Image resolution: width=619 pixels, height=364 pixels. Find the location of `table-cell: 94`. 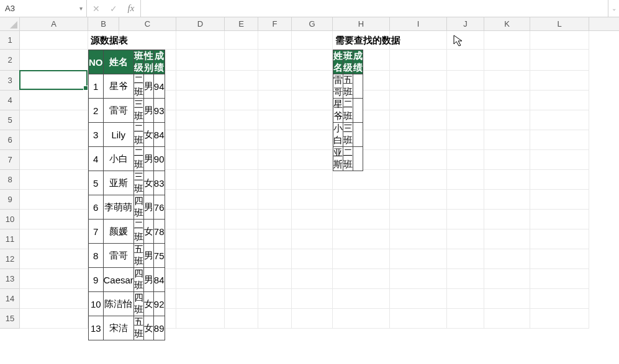

table-cell: 94 is located at coordinates (159, 87).